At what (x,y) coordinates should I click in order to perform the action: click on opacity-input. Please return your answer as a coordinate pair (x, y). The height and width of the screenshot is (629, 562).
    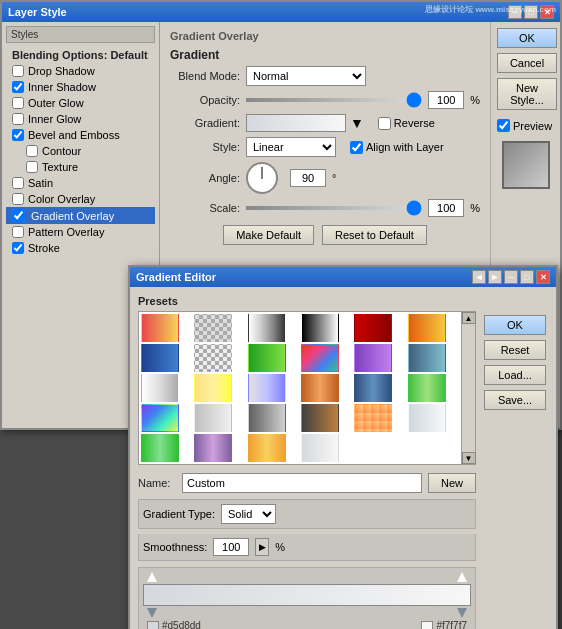
    Looking at the image, I should click on (446, 100).